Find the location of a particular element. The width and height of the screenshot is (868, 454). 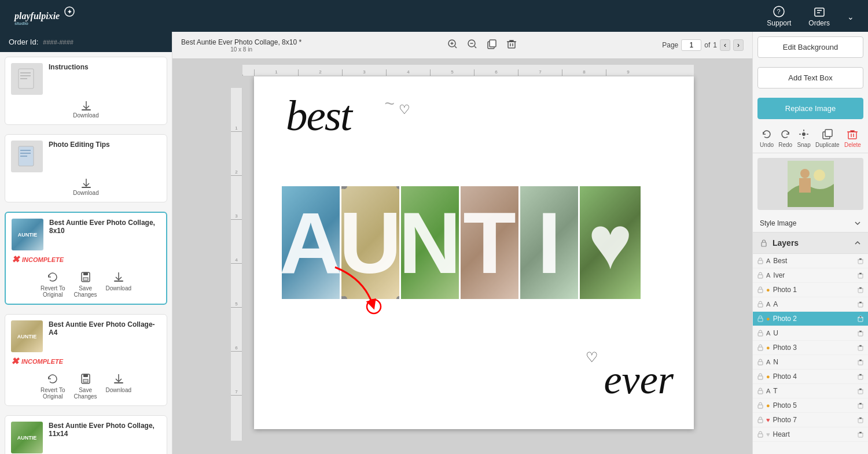

save-action-8x10: SaveChanges is located at coordinates (86, 285).